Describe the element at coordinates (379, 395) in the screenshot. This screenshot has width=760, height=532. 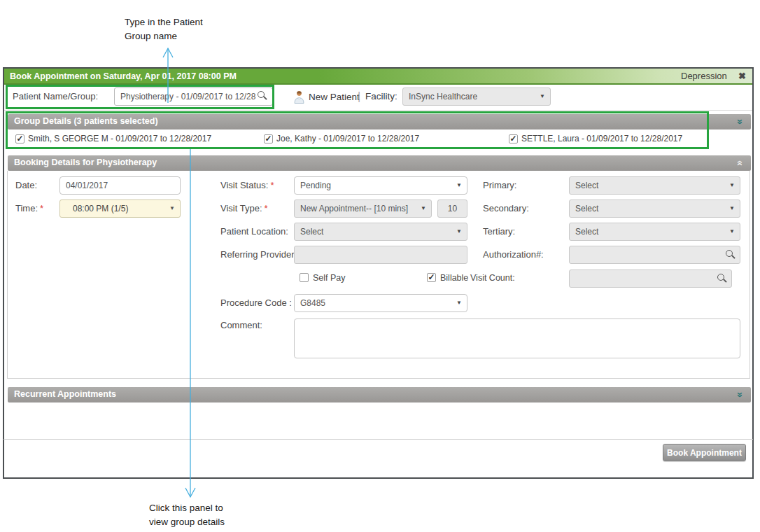
I see `recurrent-appointments-header: Recurrent Appointments` at that location.